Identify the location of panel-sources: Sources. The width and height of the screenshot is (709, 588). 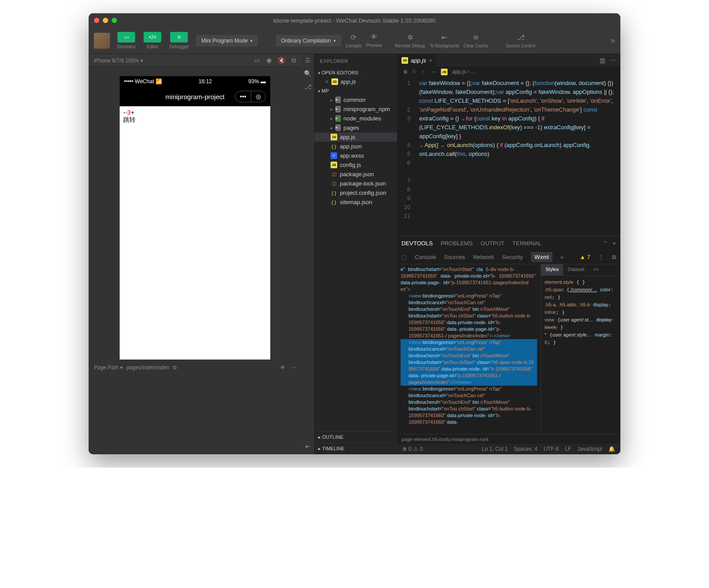
(455, 257).